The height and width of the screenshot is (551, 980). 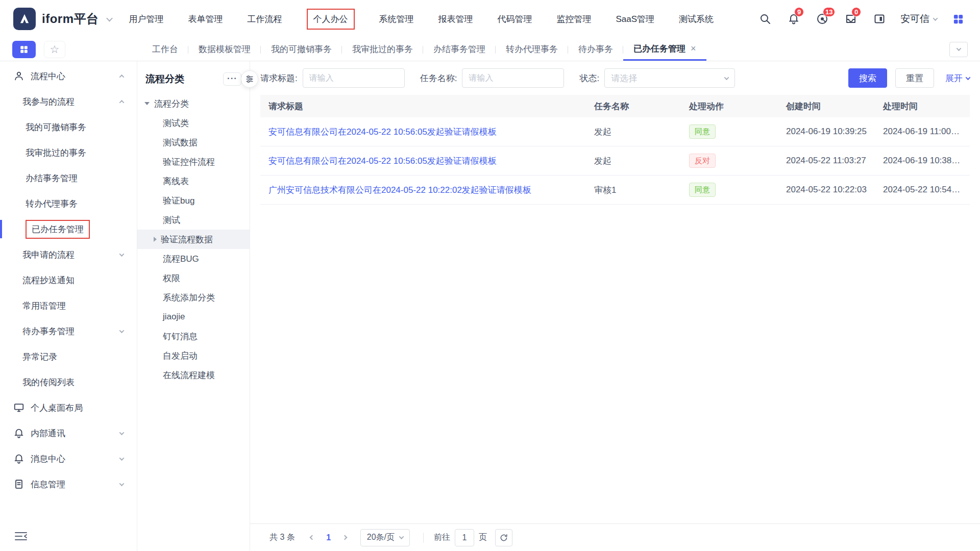 What do you see at coordinates (696, 19) in the screenshot?
I see `nav-item-test-system: 测试系统` at bounding box center [696, 19].